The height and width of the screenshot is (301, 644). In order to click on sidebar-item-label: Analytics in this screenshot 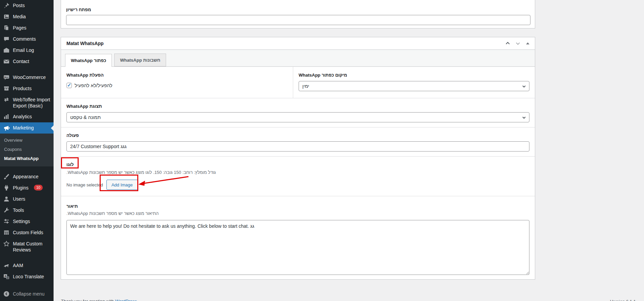, I will do `click(22, 117)`.